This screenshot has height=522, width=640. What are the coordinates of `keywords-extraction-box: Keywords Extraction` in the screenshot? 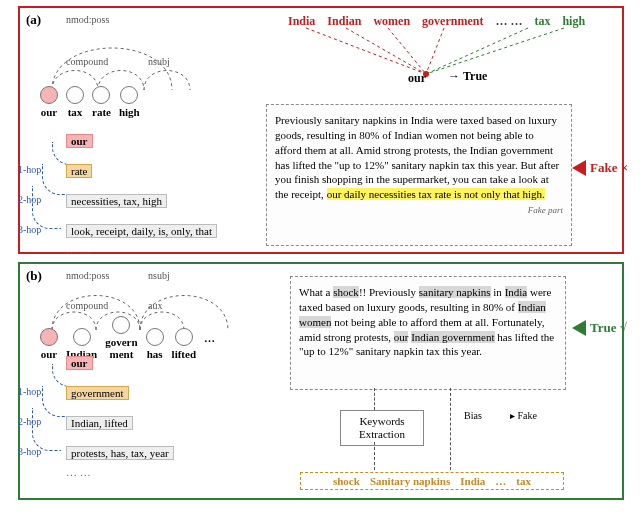 It's located at (382, 428).